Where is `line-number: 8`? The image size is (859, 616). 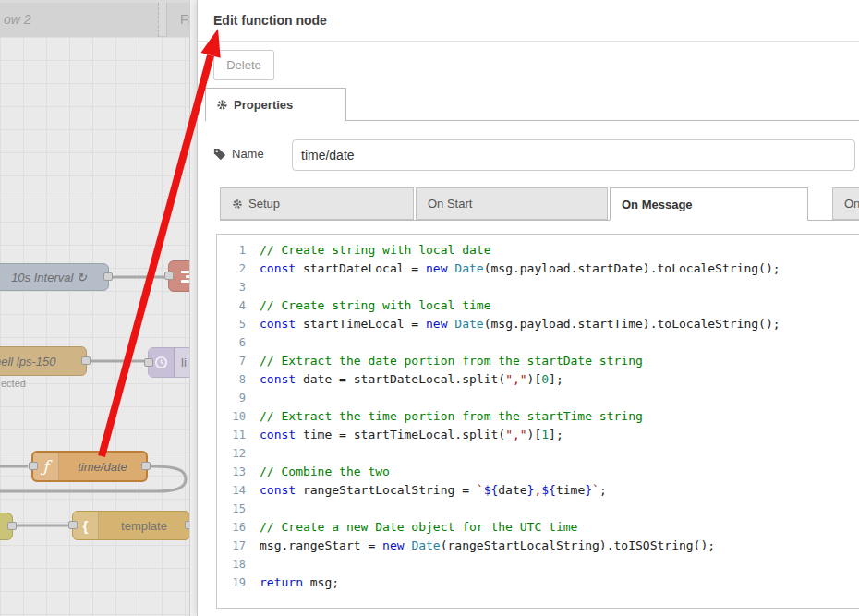 line-number: 8 is located at coordinates (238, 380).